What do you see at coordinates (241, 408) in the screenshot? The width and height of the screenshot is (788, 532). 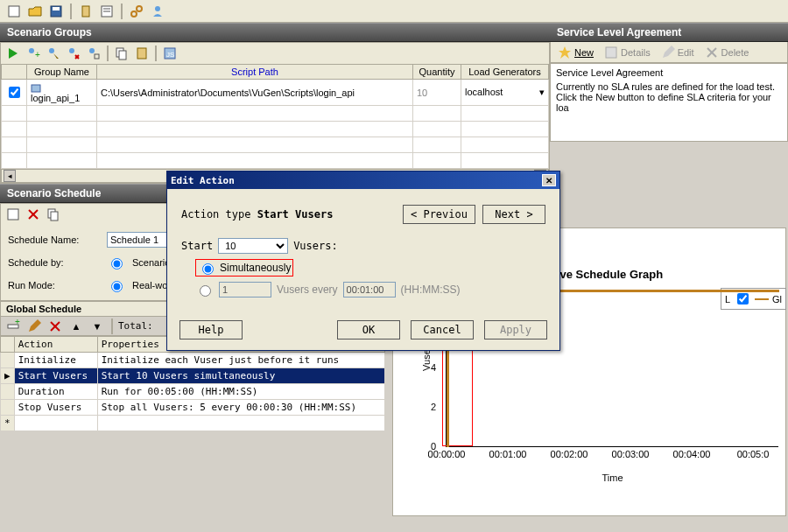 I see `cell-props: Stop all Vusers: 5 every 00:00:30 (HH:MM…` at bounding box center [241, 408].